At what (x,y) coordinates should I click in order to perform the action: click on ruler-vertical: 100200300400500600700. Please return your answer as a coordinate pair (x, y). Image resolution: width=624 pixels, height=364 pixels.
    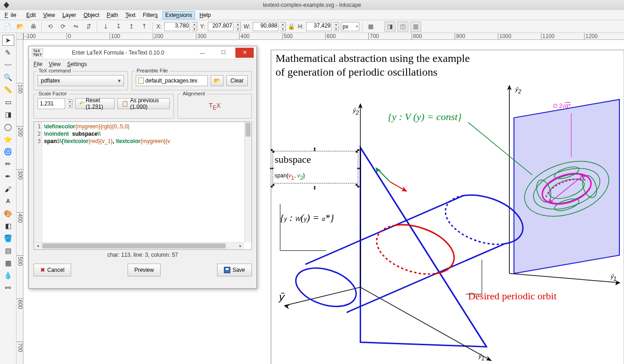
    Looking at the image, I should click on (20, 202).